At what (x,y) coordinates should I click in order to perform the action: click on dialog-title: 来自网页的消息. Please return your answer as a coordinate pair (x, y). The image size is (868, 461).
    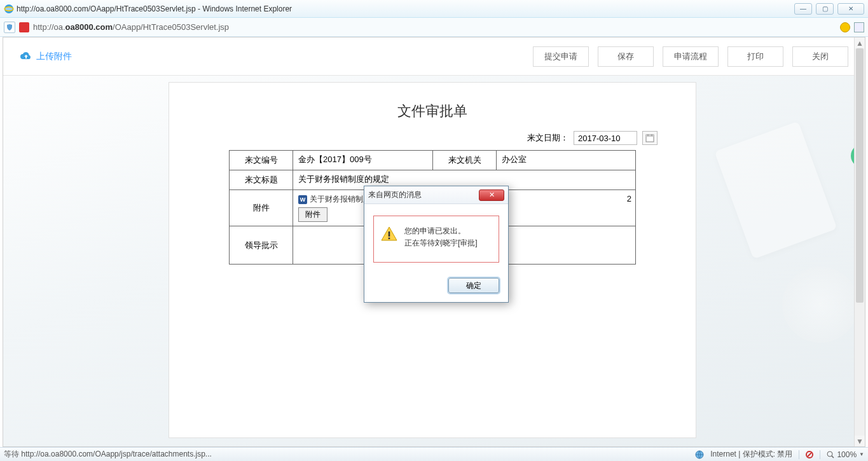
    Looking at the image, I should click on (395, 195).